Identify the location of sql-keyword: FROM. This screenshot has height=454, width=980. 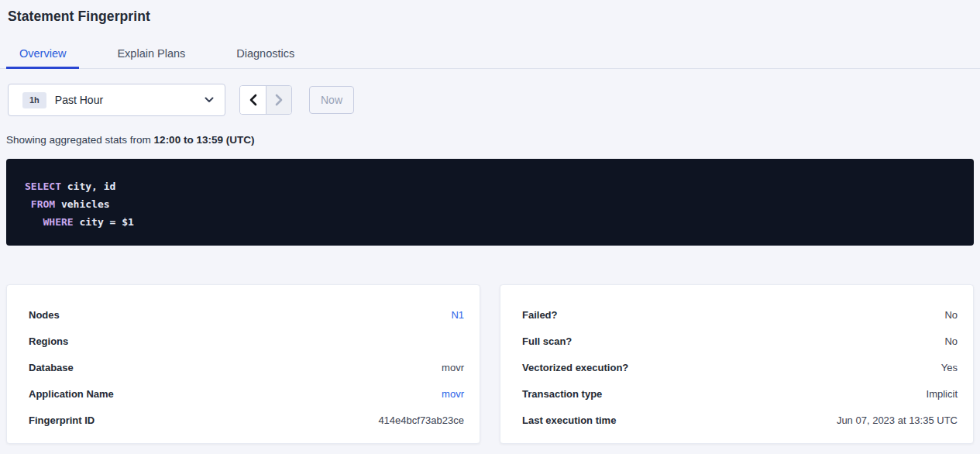
(43, 205).